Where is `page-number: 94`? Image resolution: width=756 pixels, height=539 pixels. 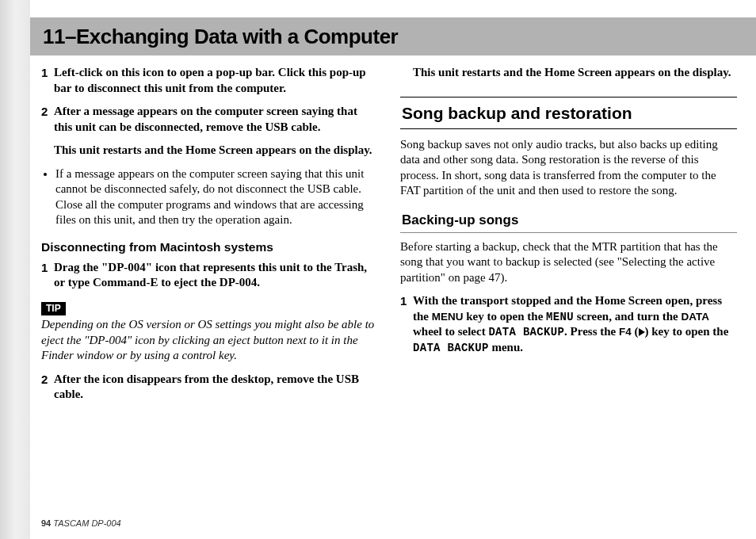 page-number: 94 is located at coordinates (46, 523).